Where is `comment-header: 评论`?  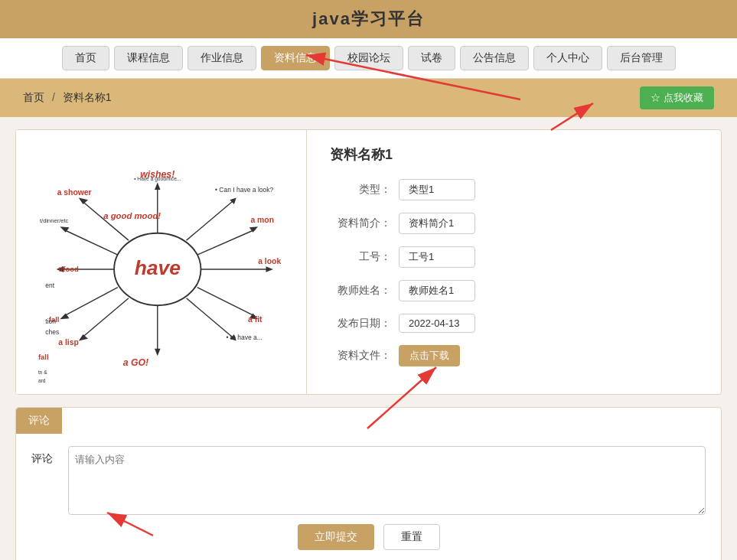
comment-header: 评论 is located at coordinates (39, 421).